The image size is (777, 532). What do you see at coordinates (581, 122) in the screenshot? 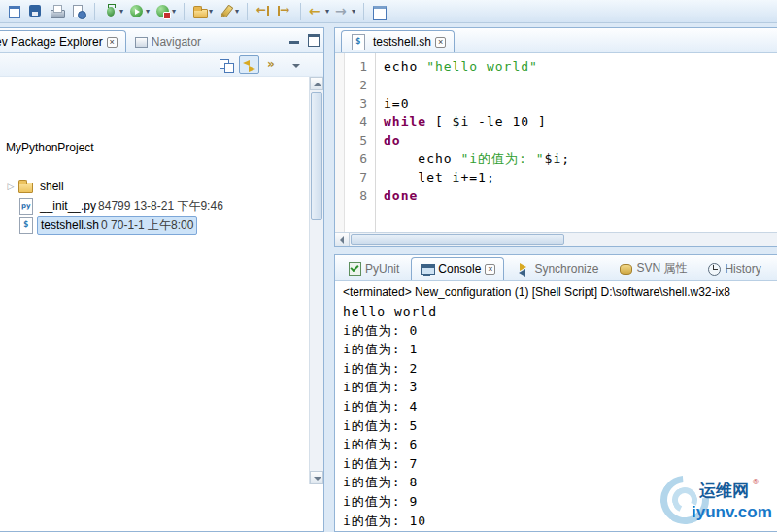
I see `code-line: while [ $i -le 10 ]` at bounding box center [581, 122].